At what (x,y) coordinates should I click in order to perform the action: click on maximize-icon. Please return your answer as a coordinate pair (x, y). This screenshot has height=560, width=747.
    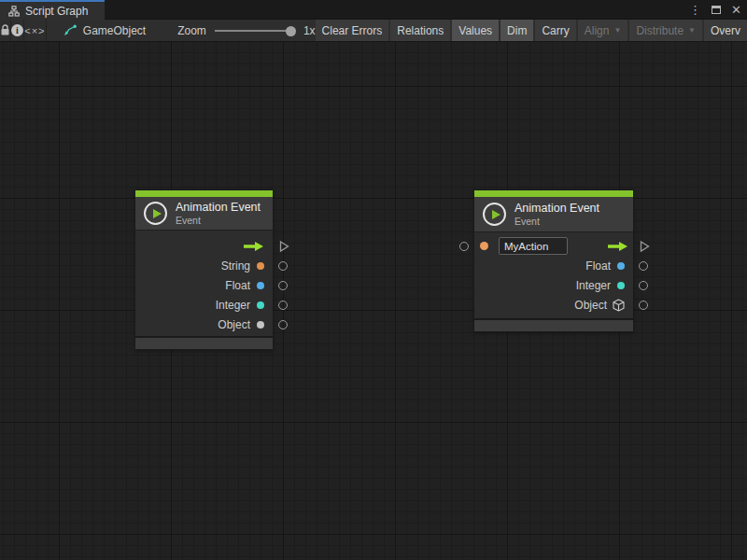
    Looking at the image, I should click on (716, 9).